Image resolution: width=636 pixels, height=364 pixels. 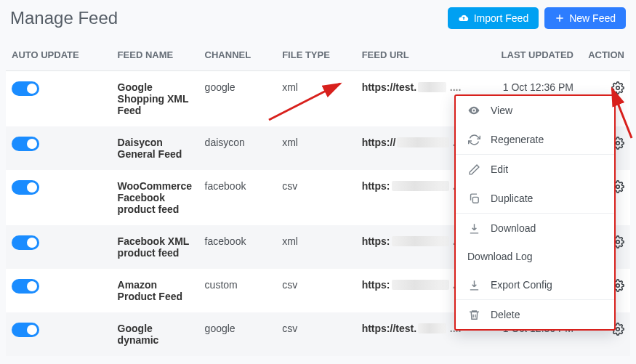 What do you see at coordinates (513, 228) in the screenshot?
I see `menu-download-label: Download` at bounding box center [513, 228].